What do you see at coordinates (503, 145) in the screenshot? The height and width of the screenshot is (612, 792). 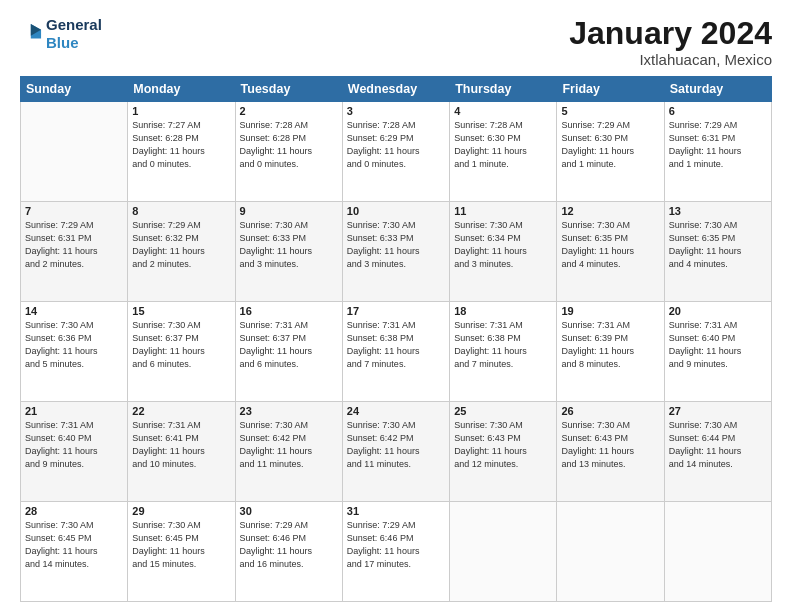 I see `day-info: Sunrise: 7:28 AMSunset: 6:30 PMDaylight:…` at bounding box center [503, 145].